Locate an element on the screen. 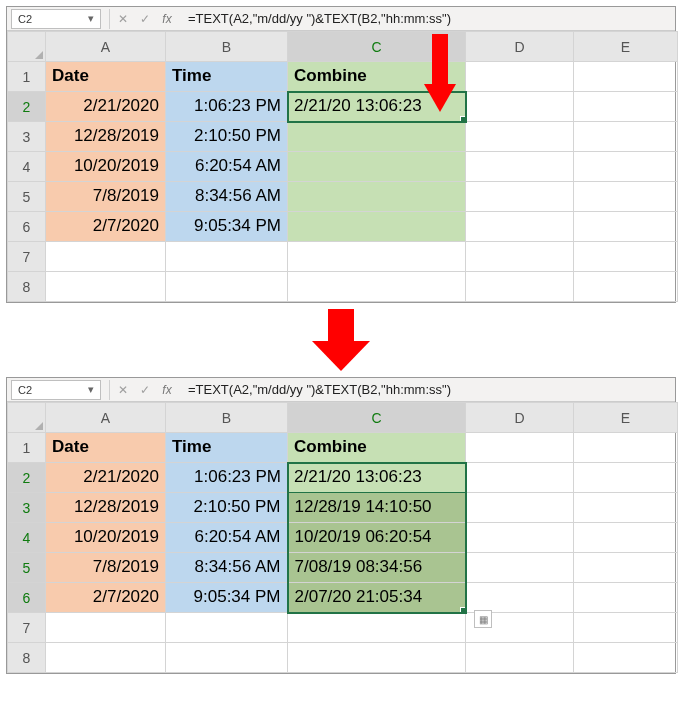 The image size is (682, 712). header-cell-date: Date is located at coordinates (106, 77).